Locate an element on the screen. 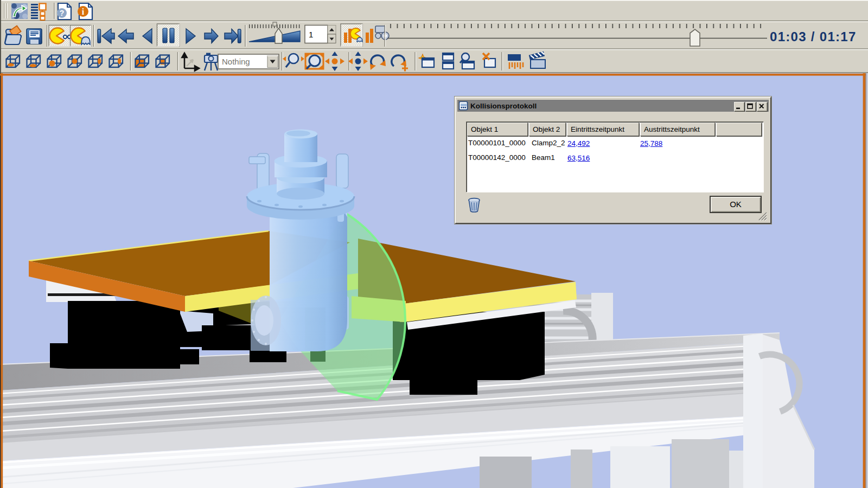 Image resolution: width=868 pixels, height=488 pixels. svg-text: Nothing is located at coordinates (236, 62).